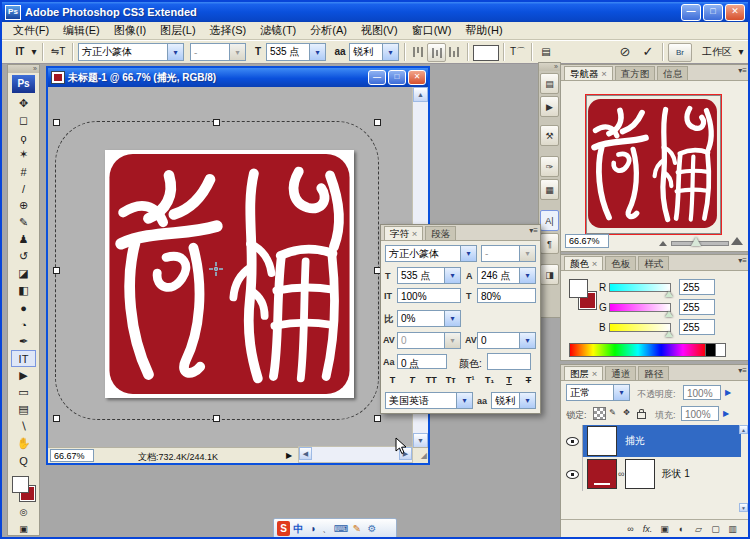  I want to click on red-value-field: 255, so click(697, 287).